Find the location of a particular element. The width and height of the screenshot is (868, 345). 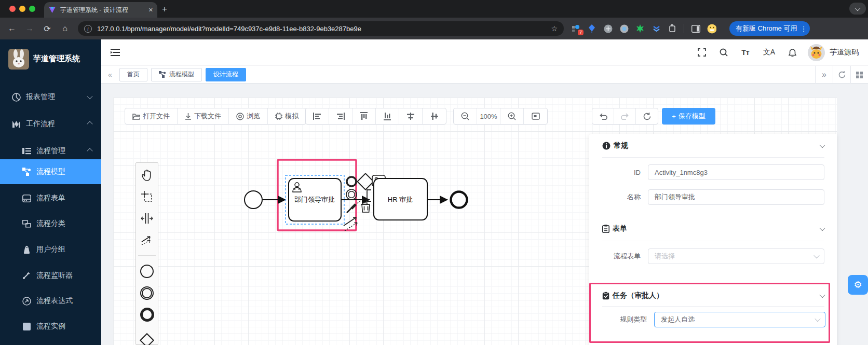

workflow-m-icon is located at coordinates (16, 124).